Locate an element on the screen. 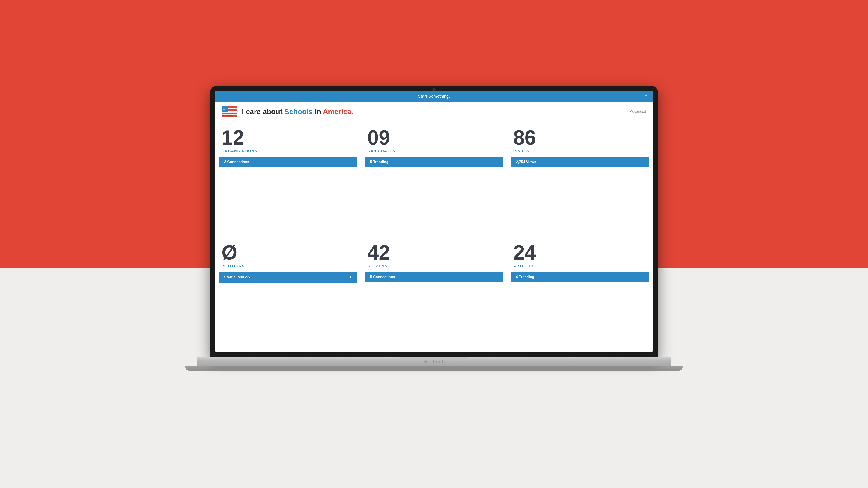 This screenshot has height=488, width=868. grid-cell-articles: 24ARTICLES6 Trending is located at coordinates (580, 295).